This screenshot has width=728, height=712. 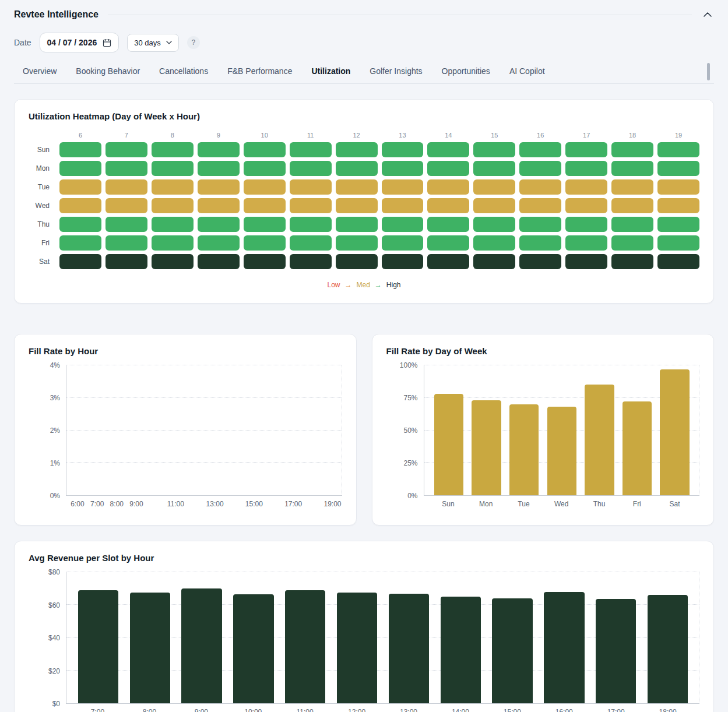 What do you see at coordinates (173, 135) in the screenshot?
I see `heatmap-hour-label: 8` at bounding box center [173, 135].